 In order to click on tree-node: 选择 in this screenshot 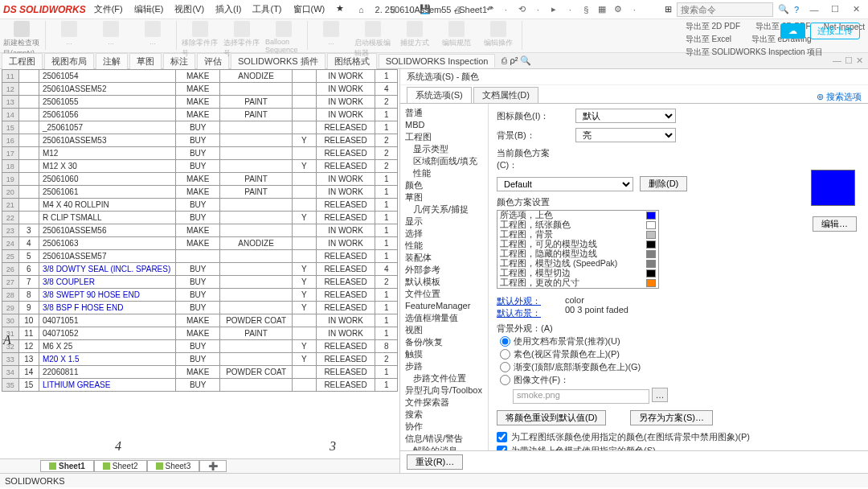, I will do `click(444, 233)`.